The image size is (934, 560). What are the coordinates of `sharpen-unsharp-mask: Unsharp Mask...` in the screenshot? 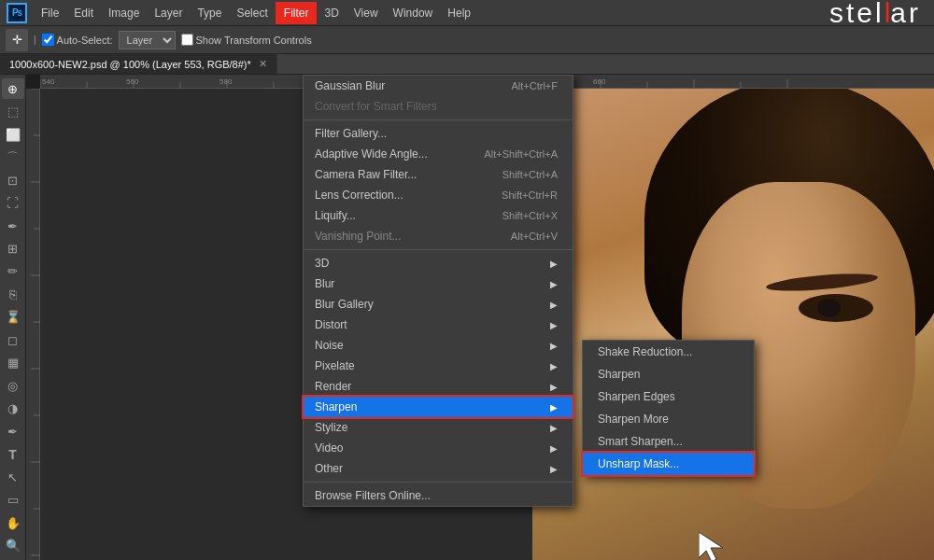 It's located at (669, 464).